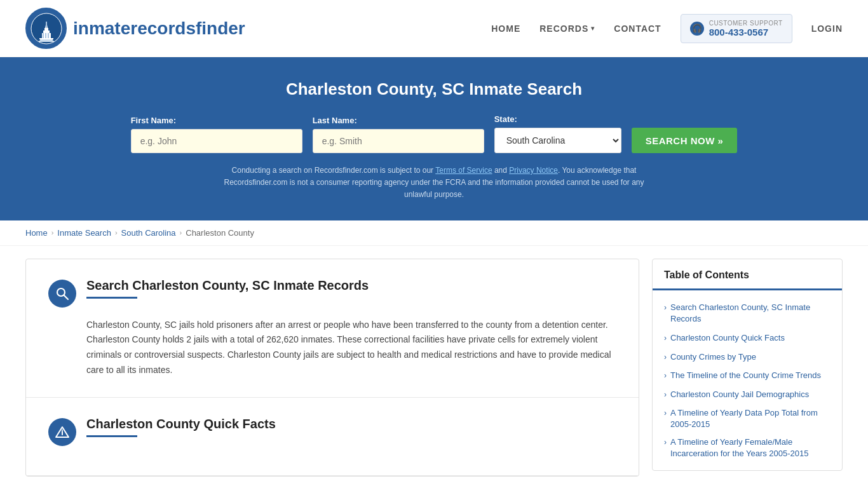  I want to click on section2-header: Charleston County Quick Facts, so click(332, 431).